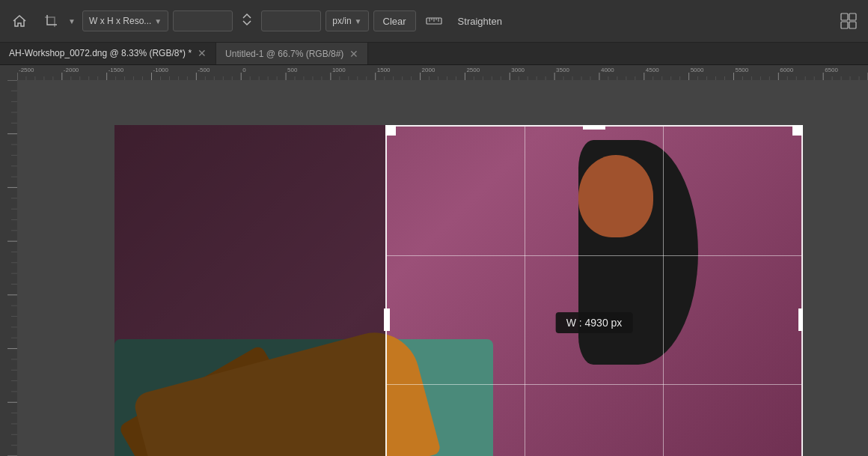 This screenshot has width=868, height=456. What do you see at coordinates (391, 130) in the screenshot?
I see `crop-handle-top-left` at bounding box center [391, 130].